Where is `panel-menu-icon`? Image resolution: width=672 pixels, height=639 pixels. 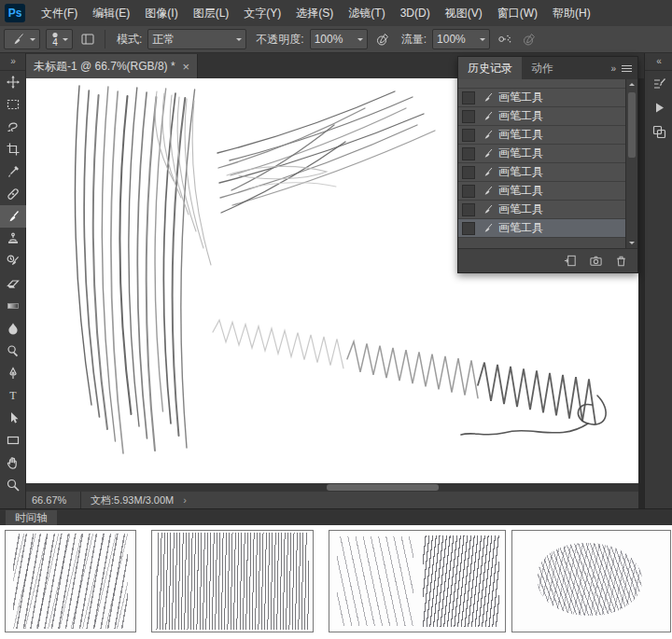
panel-menu-icon is located at coordinates (627, 69).